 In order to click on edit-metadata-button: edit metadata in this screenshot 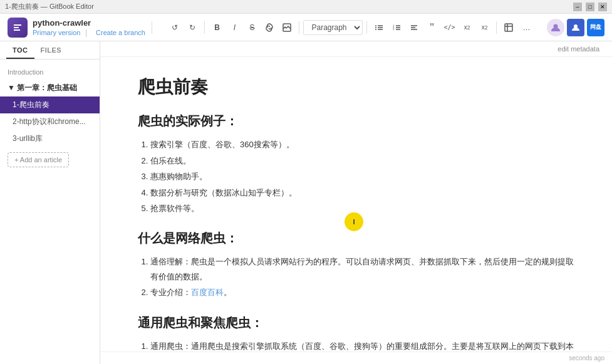, I will do `click(579, 49)`.